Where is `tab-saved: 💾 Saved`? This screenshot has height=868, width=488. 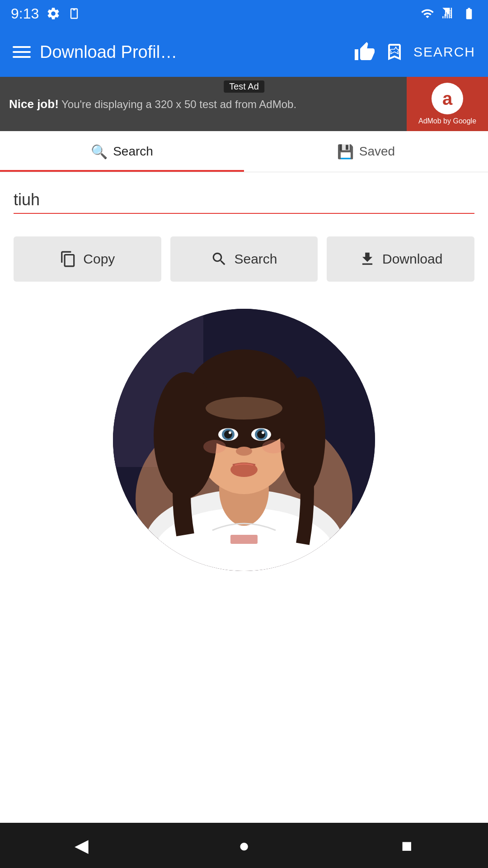 tab-saved: 💾 Saved is located at coordinates (366, 151).